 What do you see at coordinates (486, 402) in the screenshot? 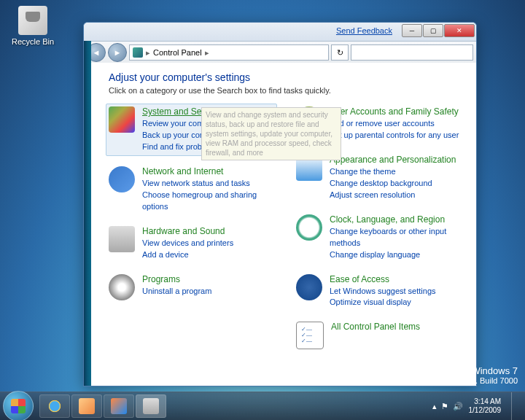
I see `tray-time: 3:14 AM` at bounding box center [486, 402].